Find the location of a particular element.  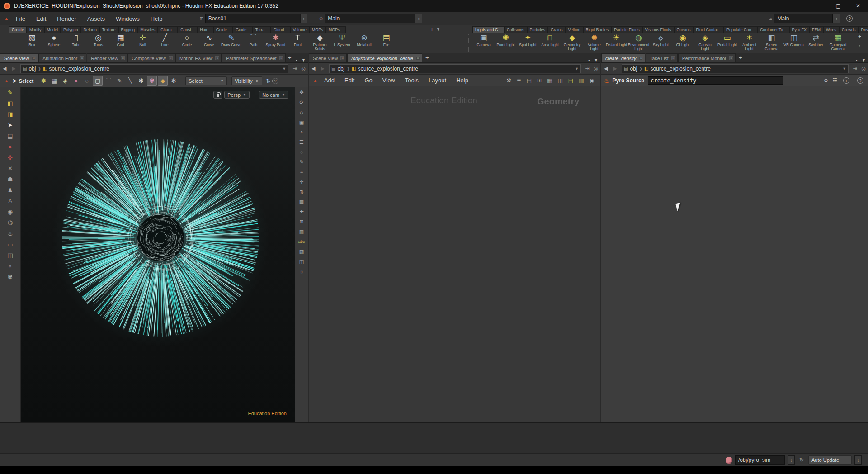

viewport-tool-icon-1: ◧ is located at coordinates (10, 104).